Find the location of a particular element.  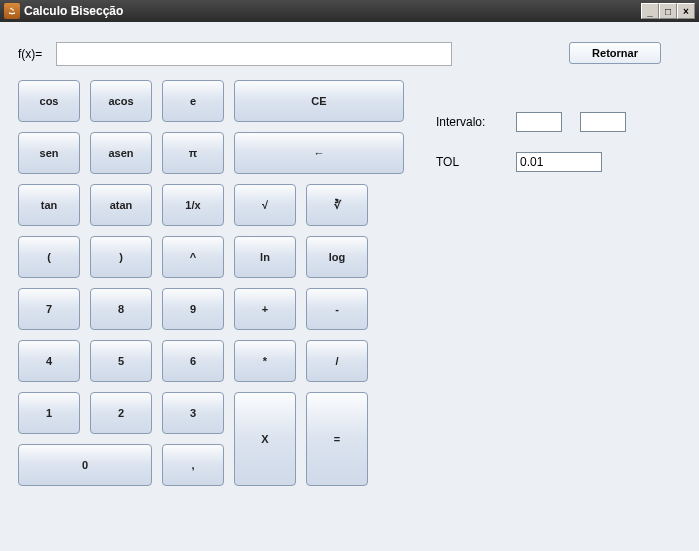

zero-button: 0 is located at coordinates (85, 465).